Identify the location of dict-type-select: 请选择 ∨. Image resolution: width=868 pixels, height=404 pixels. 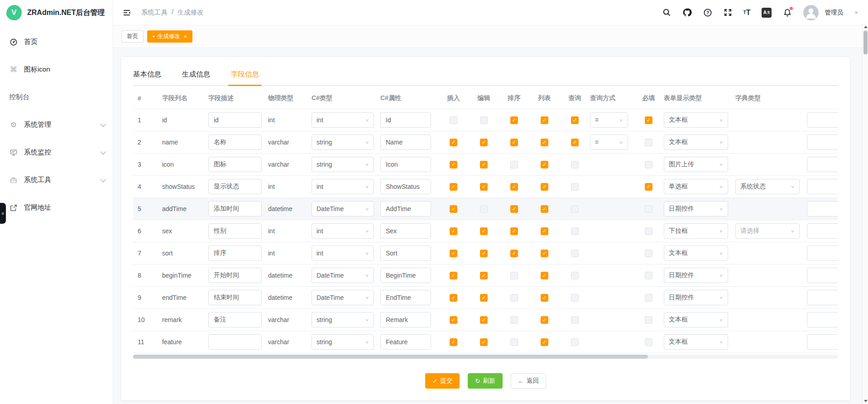
(767, 231).